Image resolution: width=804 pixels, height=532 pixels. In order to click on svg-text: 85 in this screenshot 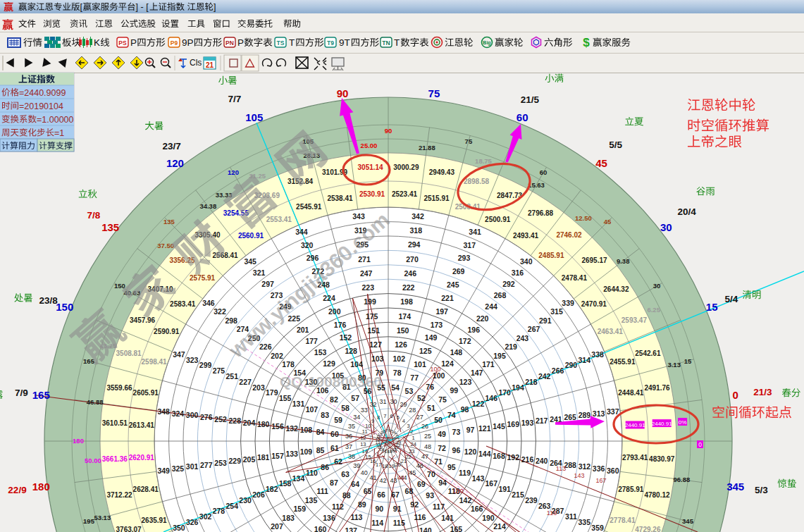, I will do `click(321, 450)`.